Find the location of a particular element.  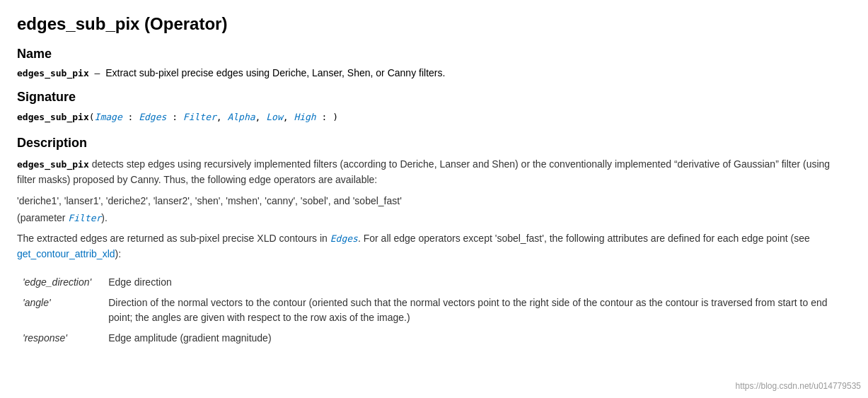

sig-param-filter: Filter is located at coordinates (199, 117).